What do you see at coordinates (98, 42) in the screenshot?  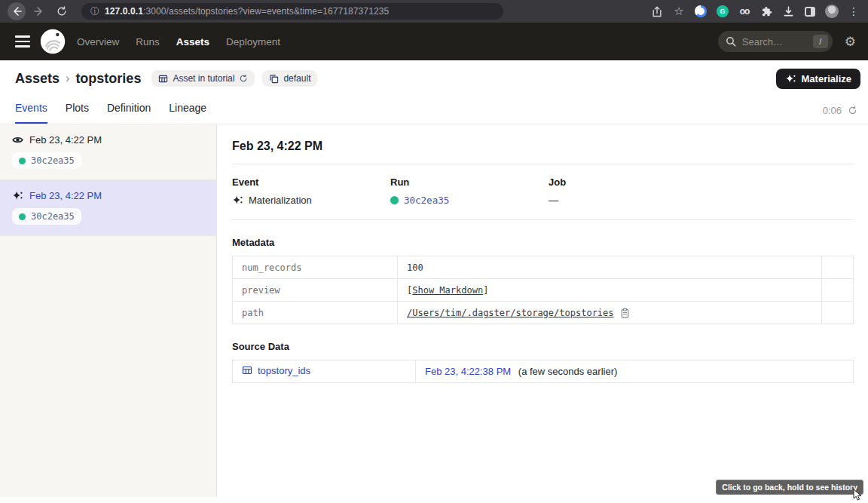 I see `nav-item-overview: Overview` at bounding box center [98, 42].